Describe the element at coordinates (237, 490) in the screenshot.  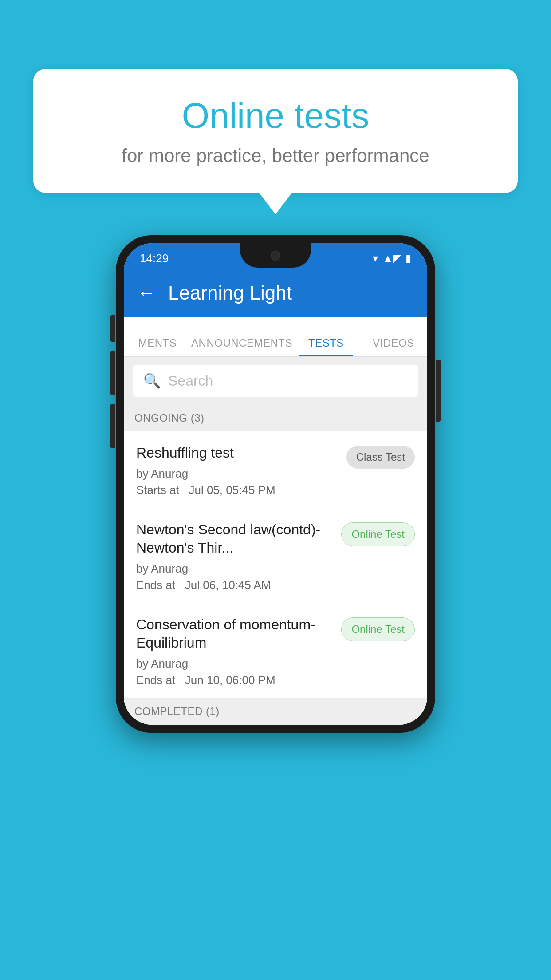
I see `test-date: Starts at Jul 05, 05:45 PM` at that location.